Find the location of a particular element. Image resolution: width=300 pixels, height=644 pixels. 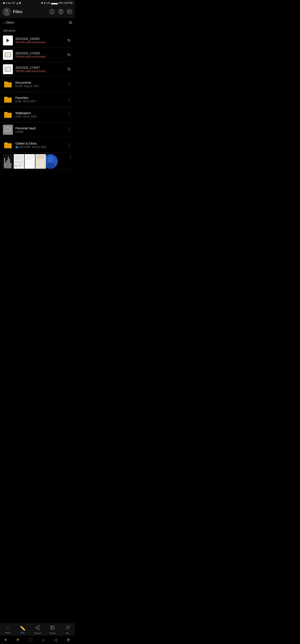

badge-count: 52 is located at coordinates (13, 3).